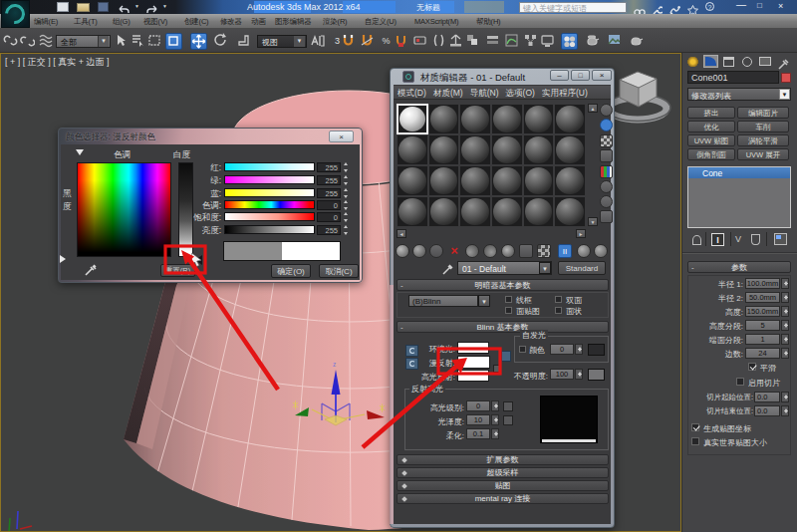  What do you see at coordinates (335, 365) in the screenshot?
I see `svg-text: z` at bounding box center [335, 365].